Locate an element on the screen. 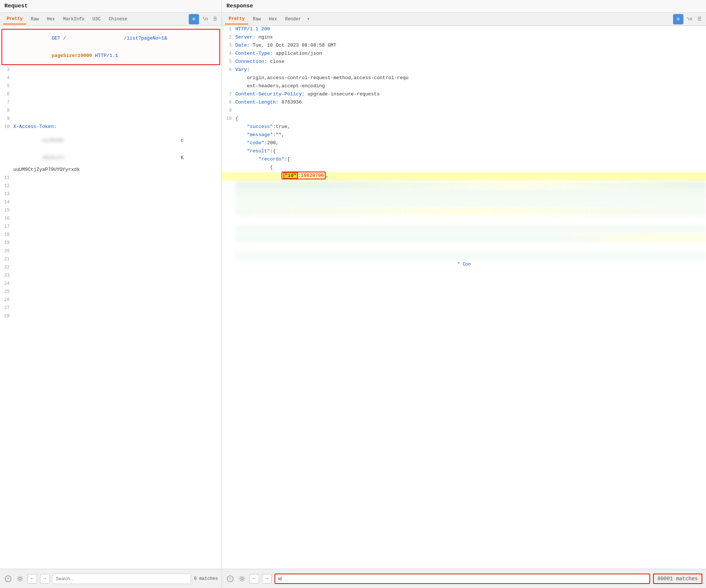 This screenshot has height=588, width=706. tab-request-u3c: U3C is located at coordinates (97, 19).